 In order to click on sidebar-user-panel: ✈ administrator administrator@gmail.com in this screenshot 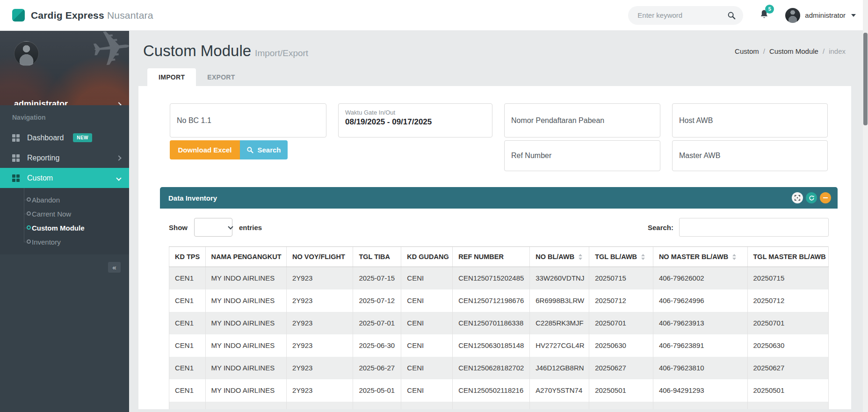, I will do `click(65, 68)`.